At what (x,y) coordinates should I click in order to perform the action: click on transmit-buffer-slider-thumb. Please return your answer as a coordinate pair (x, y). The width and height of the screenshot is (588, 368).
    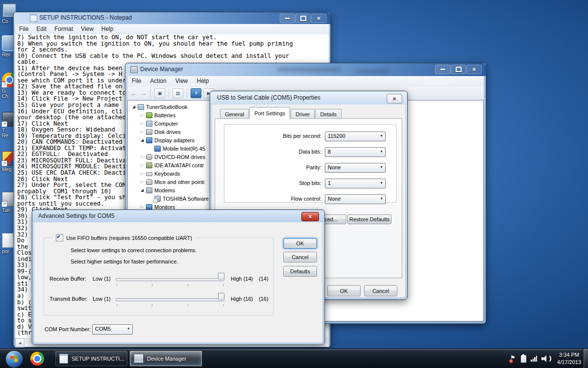
    Looking at the image, I should click on (221, 296).